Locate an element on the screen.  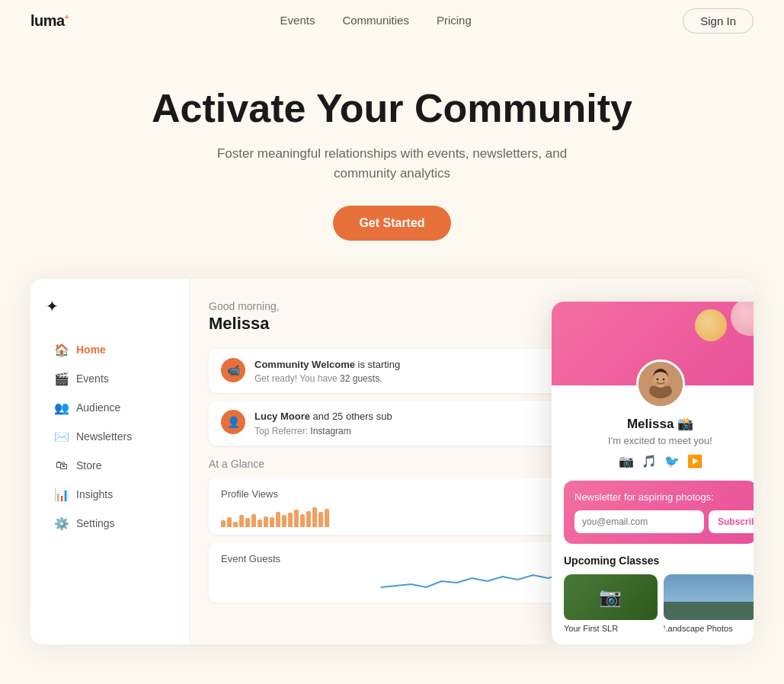
upcoming-classes-title: Upcoming Classes is located at coordinates (658, 561).